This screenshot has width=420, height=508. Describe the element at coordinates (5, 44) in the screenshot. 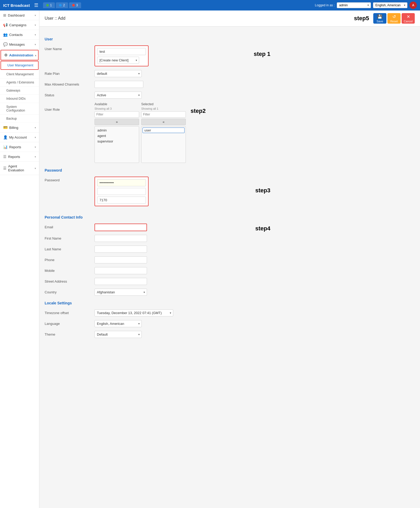

I see `messages-icon: 💬` at that location.